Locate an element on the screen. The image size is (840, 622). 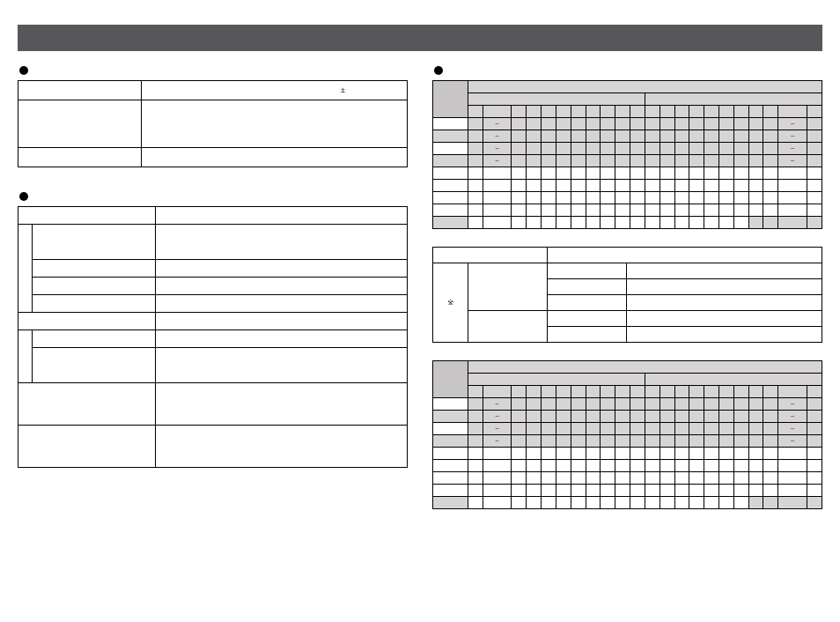
t2-r4-a is located at coordinates (587, 334).